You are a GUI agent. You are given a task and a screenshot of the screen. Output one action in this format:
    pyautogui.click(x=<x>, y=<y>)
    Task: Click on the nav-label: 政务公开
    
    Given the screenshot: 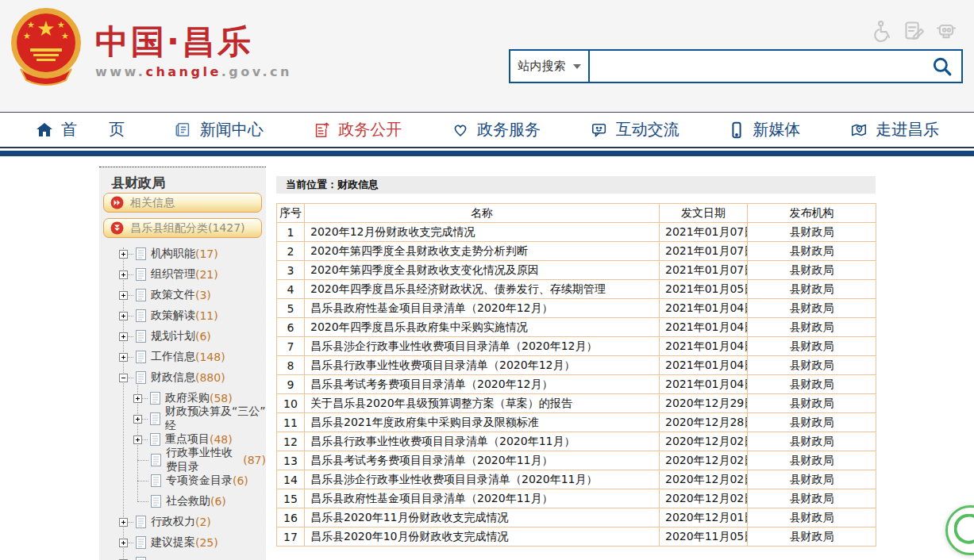 What is the action you would take?
    pyautogui.click(x=370, y=130)
    